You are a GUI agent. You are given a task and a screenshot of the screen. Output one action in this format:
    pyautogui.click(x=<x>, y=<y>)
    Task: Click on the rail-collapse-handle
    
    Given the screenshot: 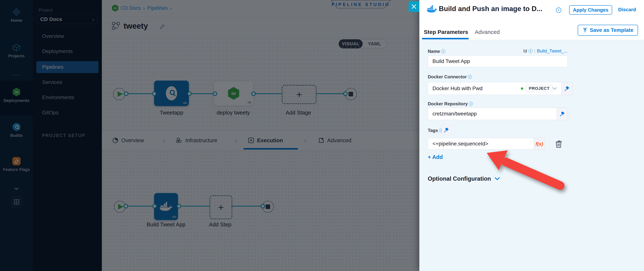 What is the action you would take?
    pyautogui.click(x=16, y=75)
    